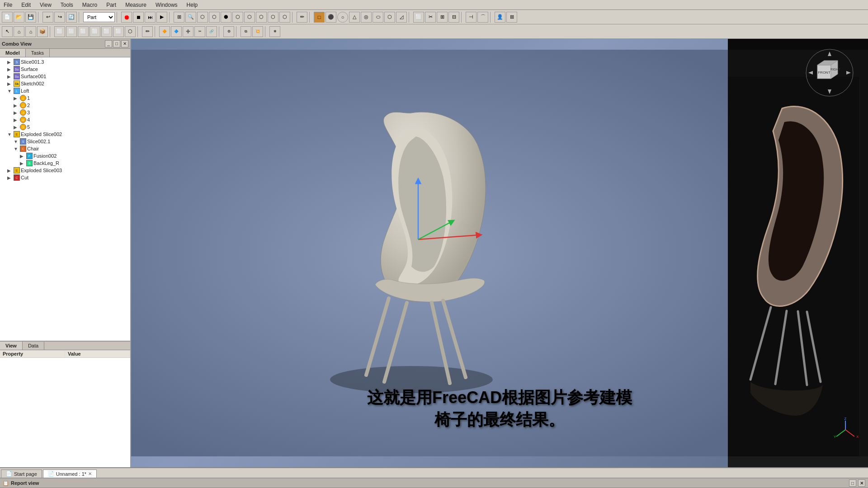 The image size is (868, 488). I want to click on report-float-btn: □, so click(853, 483).